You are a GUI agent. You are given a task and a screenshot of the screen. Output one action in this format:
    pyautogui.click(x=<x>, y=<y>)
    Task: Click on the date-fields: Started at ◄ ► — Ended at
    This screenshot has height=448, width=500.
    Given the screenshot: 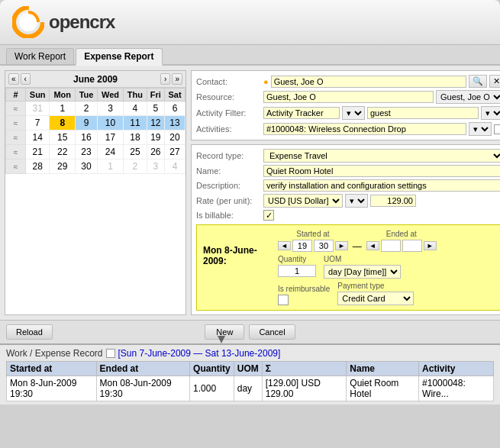 What is the action you would take?
    pyautogui.click(x=388, y=267)
    